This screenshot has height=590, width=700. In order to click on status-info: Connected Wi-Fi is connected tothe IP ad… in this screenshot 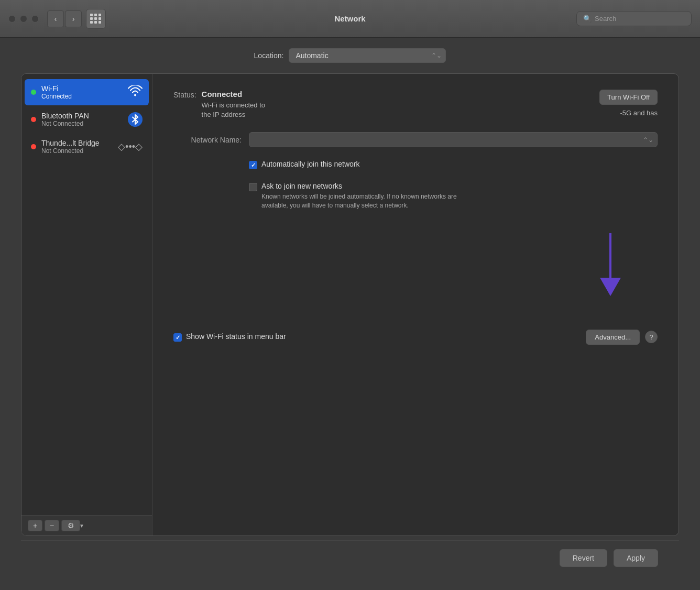, I will do `click(234, 105)`.